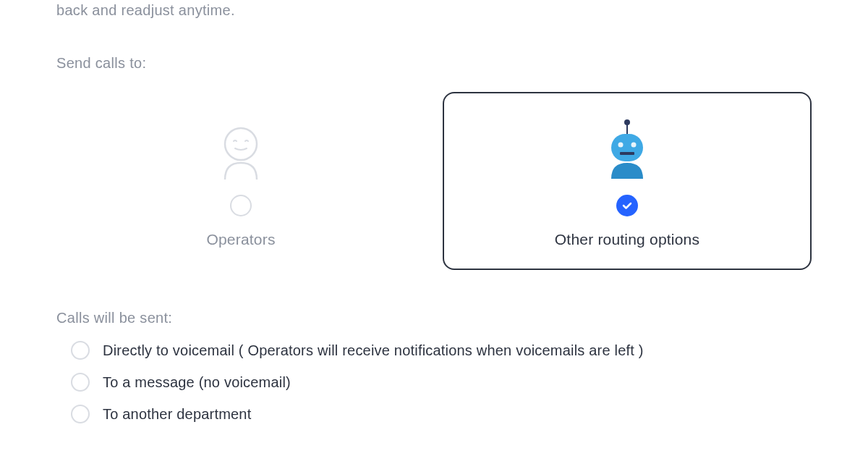  Describe the element at coordinates (240, 240) in the screenshot. I see `option-operators-label: Operators` at that location.